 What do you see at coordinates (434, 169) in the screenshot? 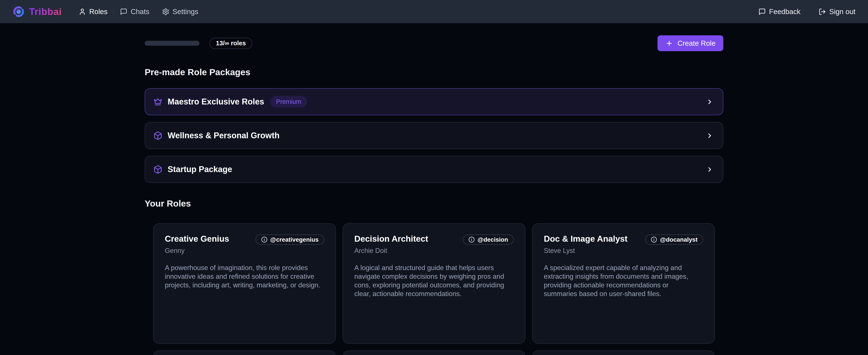
I see `package-row-startup: Startup Package` at bounding box center [434, 169].